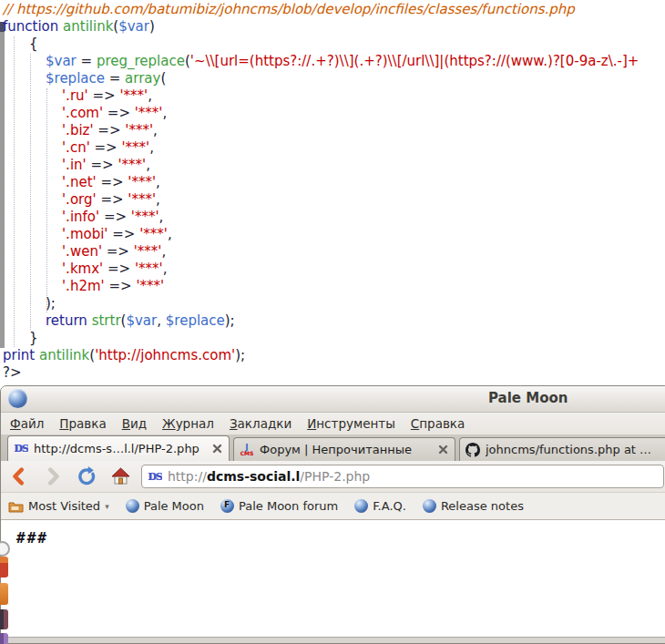 This screenshot has height=644, width=665. I want to click on code-line: '.info' => '***',, so click(332, 217).